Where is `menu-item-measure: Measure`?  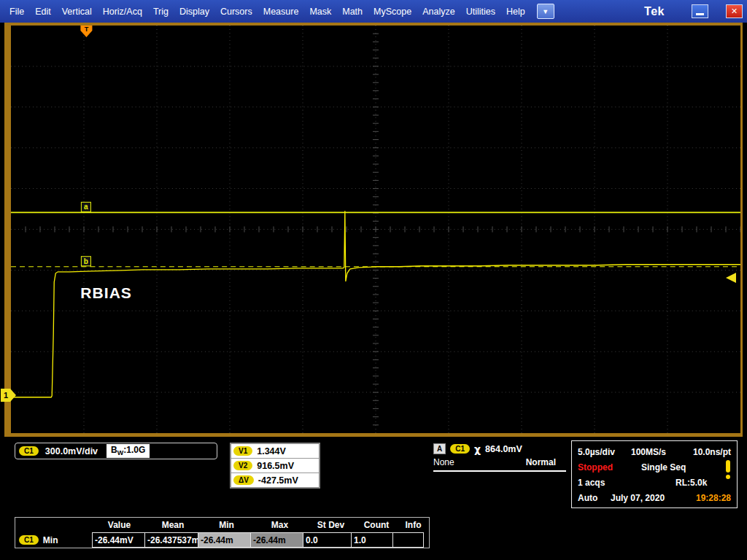
menu-item-measure: Measure is located at coordinates (282, 12).